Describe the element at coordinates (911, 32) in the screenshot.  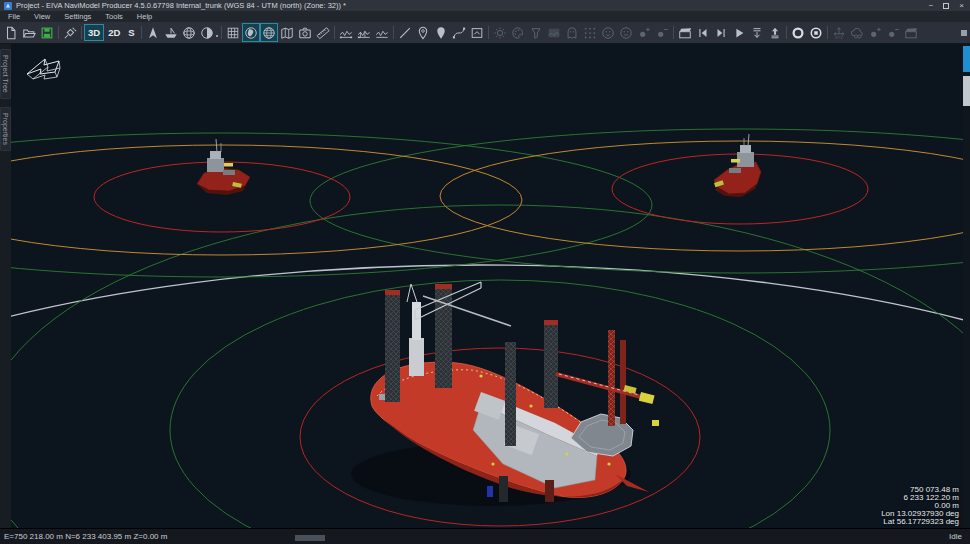
I see `animation-clapper-end-icon` at that location.